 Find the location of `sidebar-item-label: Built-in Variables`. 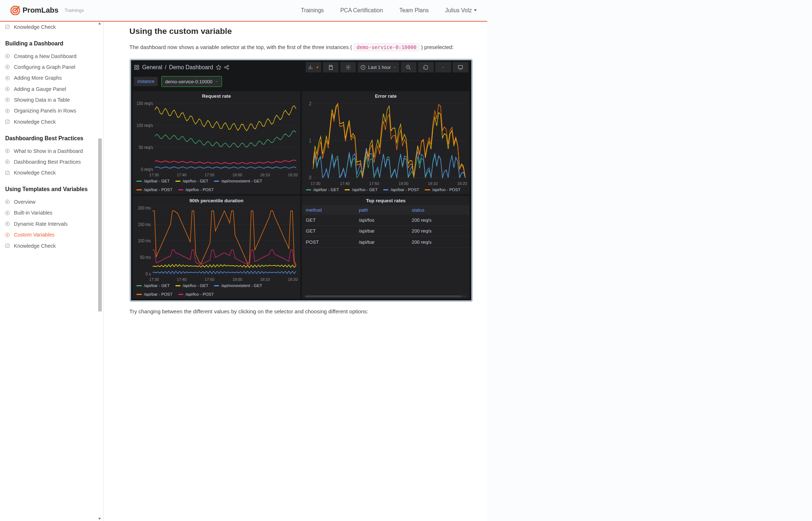

sidebar-item-label: Built-in Variables is located at coordinates (33, 213).